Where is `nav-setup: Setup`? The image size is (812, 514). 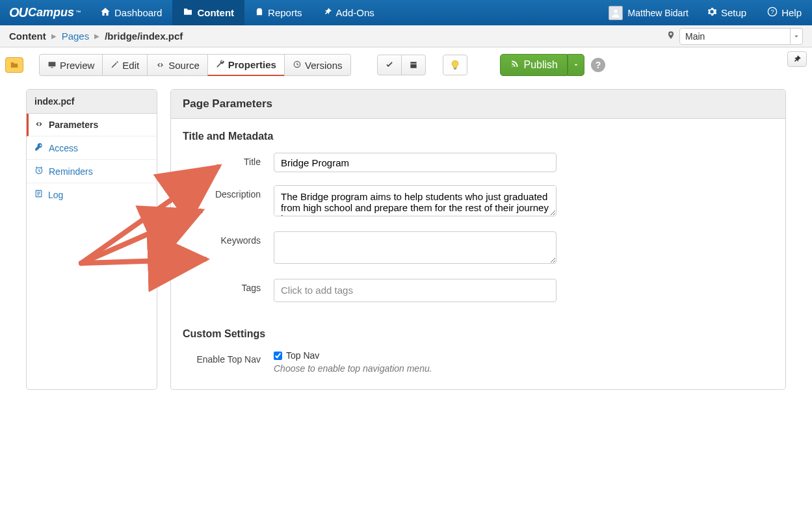
nav-setup: Setup is located at coordinates (727, 13).